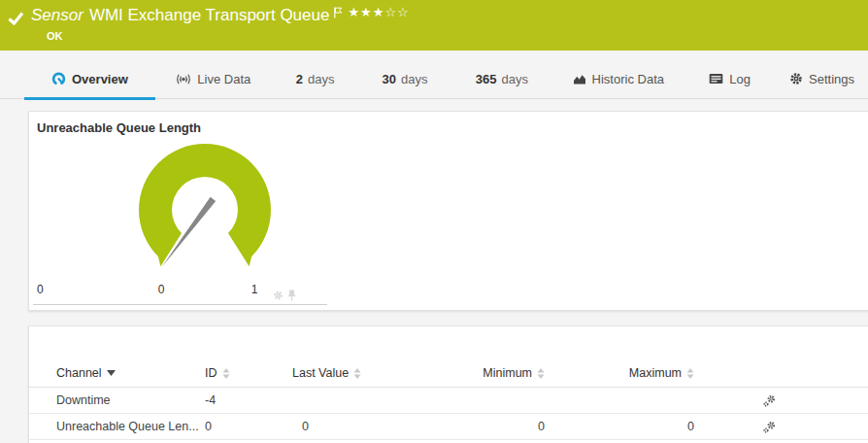 This screenshot has width=868, height=443. Describe the element at coordinates (580, 79) in the screenshot. I see `area-chart-icon` at that location.